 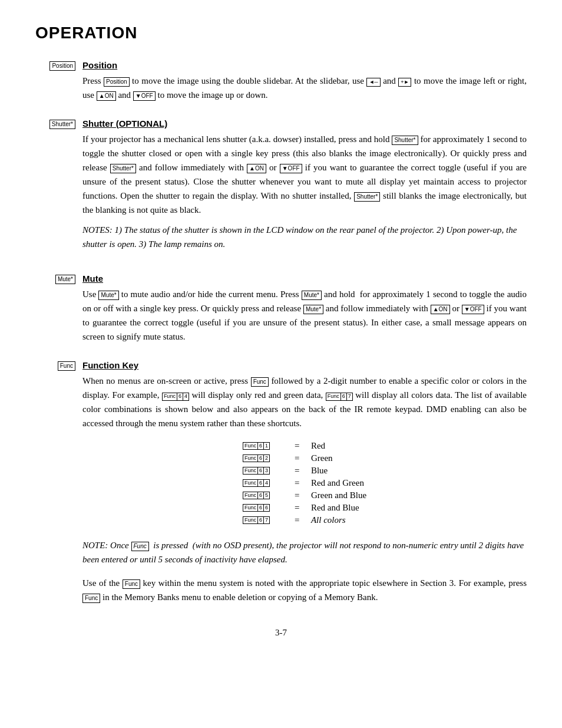 What do you see at coordinates (250, 471) in the screenshot?
I see `cb-func1: Func` at bounding box center [250, 471].